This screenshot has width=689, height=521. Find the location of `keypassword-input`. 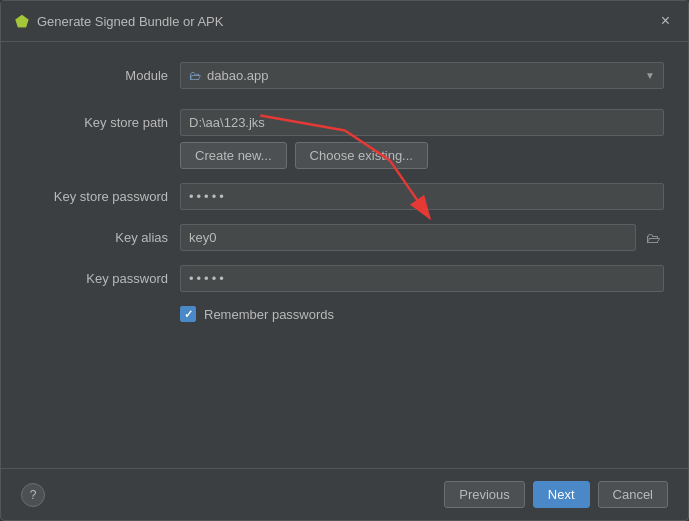

keypassword-input is located at coordinates (422, 278).